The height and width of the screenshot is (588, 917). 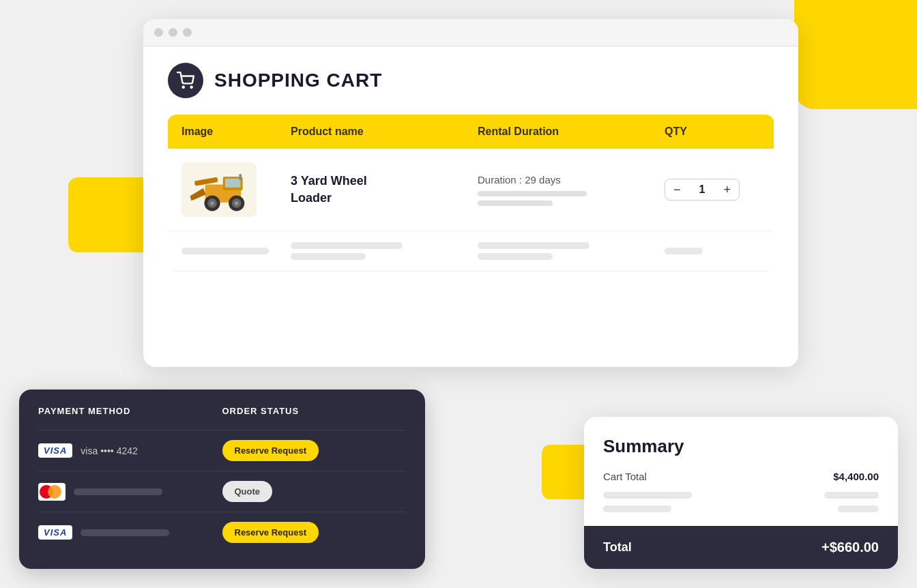 I want to click on duration-label: Duration : 29 days, so click(x=571, y=180).